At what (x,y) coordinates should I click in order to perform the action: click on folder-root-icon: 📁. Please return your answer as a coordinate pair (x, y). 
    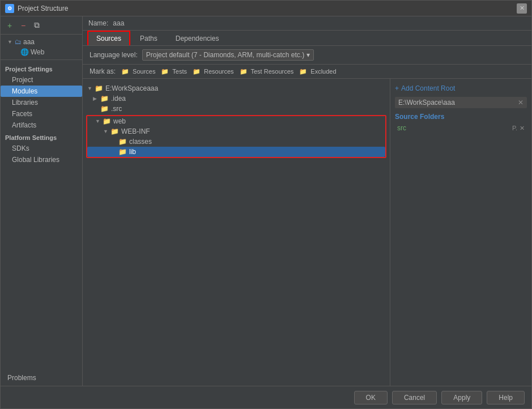
    Looking at the image, I should click on (99, 88).